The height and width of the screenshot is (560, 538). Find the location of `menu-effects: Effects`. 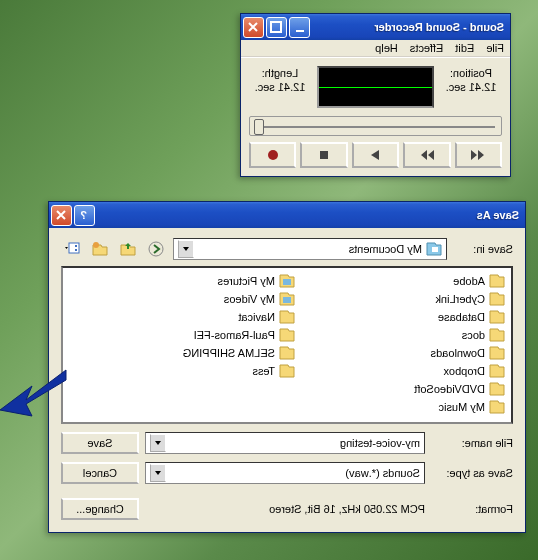

menu-effects: Effects is located at coordinates (426, 48).